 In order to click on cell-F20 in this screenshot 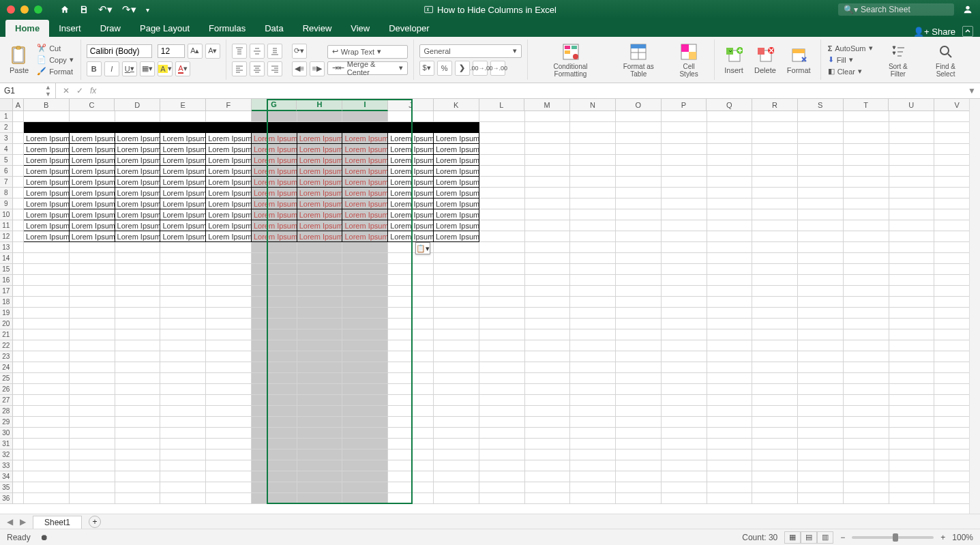, I will do `click(229, 324)`.